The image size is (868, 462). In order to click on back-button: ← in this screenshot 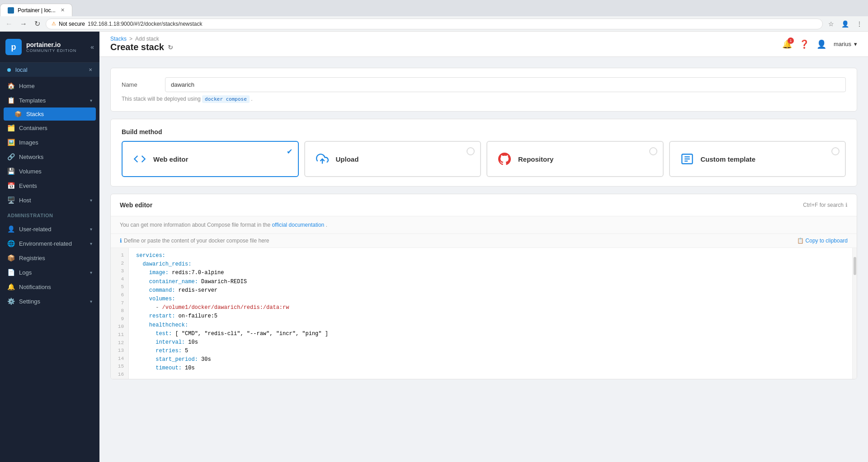, I will do `click(9, 24)`.